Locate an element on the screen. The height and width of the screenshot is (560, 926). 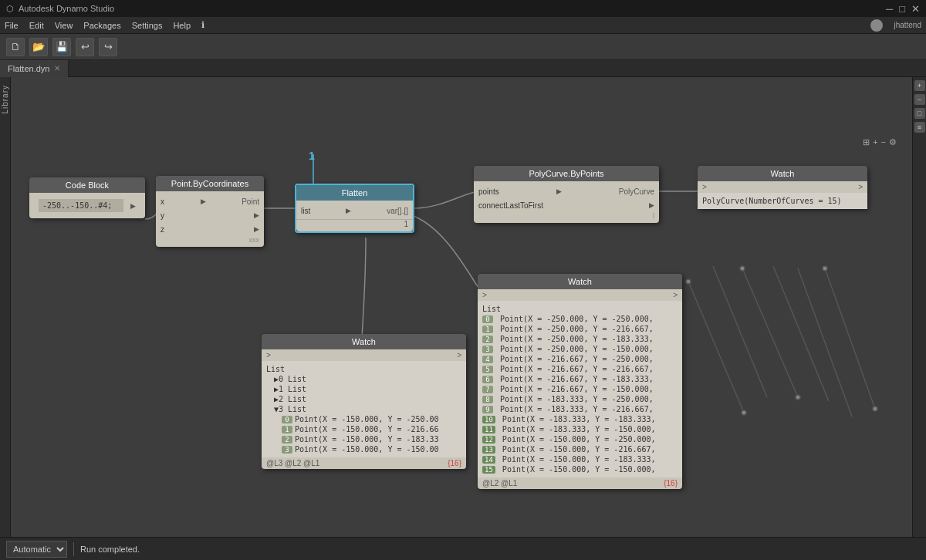
watch-bl-title: Watch is located at coordinates (364, 342).